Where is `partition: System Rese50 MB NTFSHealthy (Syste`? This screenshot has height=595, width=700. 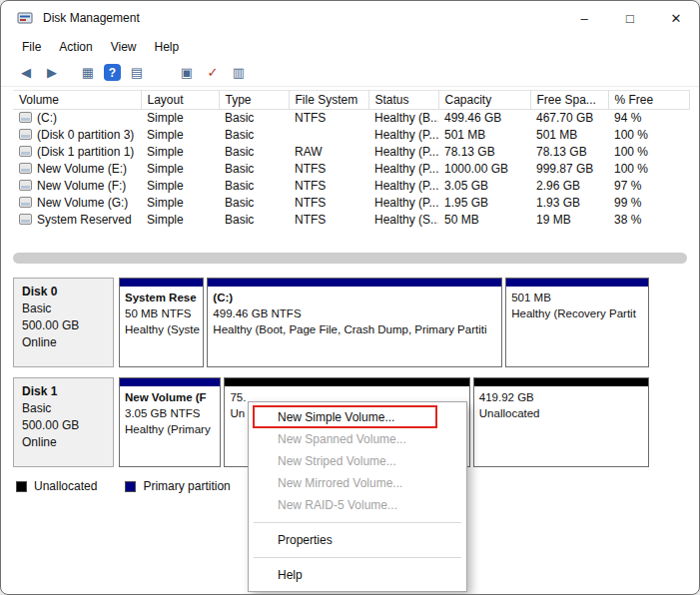
partition: System Rese50 MB NTFSHealthy (Syste is located at coordinates (162, 322).